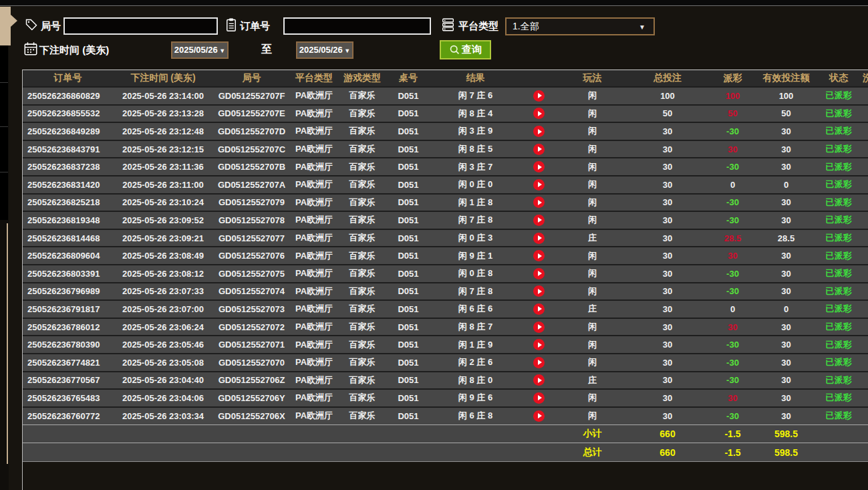 The image size is (868, 490). What do you see at coordinates (476, 96) in the screenshot?
I see `cell-result: 闲 7 庄 6` at bounding box center [476, 96].